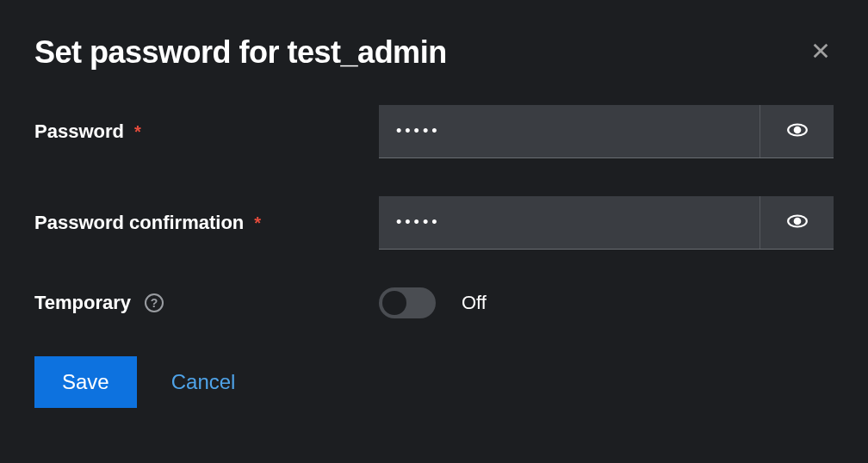  I want to click on close-button, so click(821, 52).